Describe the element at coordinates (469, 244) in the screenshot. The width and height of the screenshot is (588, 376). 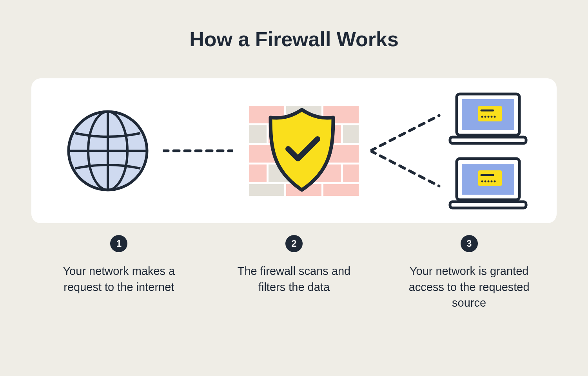
I see `step-badge-3: 3` at that location.